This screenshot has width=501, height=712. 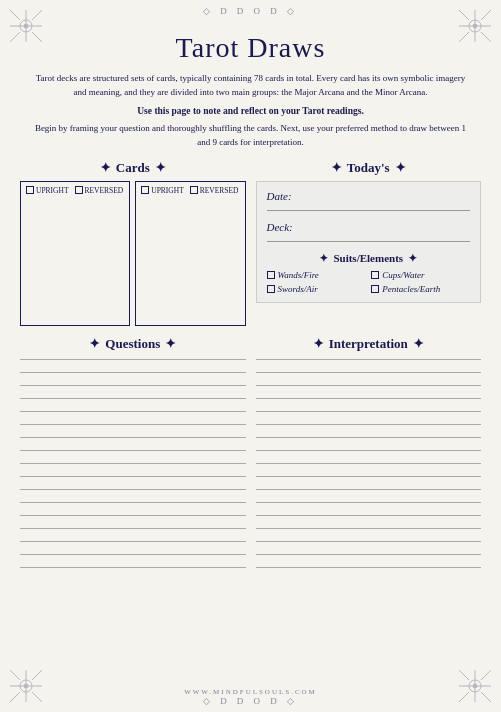 I want to click on todays-diamond-right: ✦, so click(x=400, y=168).